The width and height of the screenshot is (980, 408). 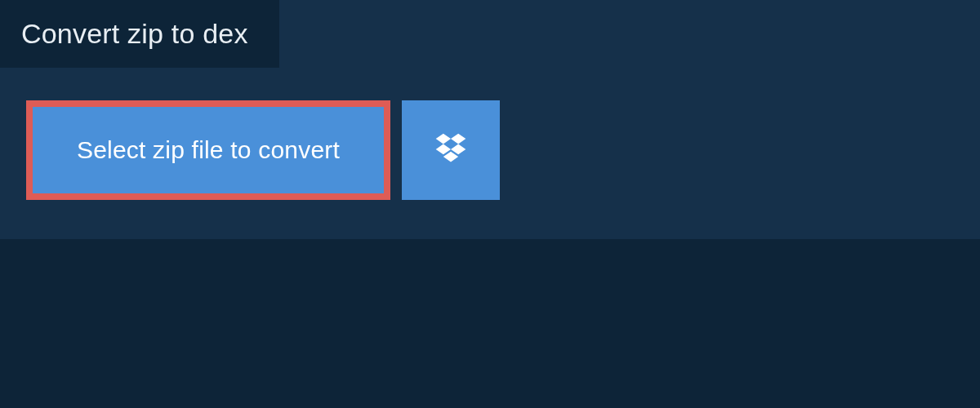 What do you see at coordinates (451, 150) in the screenshot?
I see `dropbox-button` at bounding box center [451, 150].